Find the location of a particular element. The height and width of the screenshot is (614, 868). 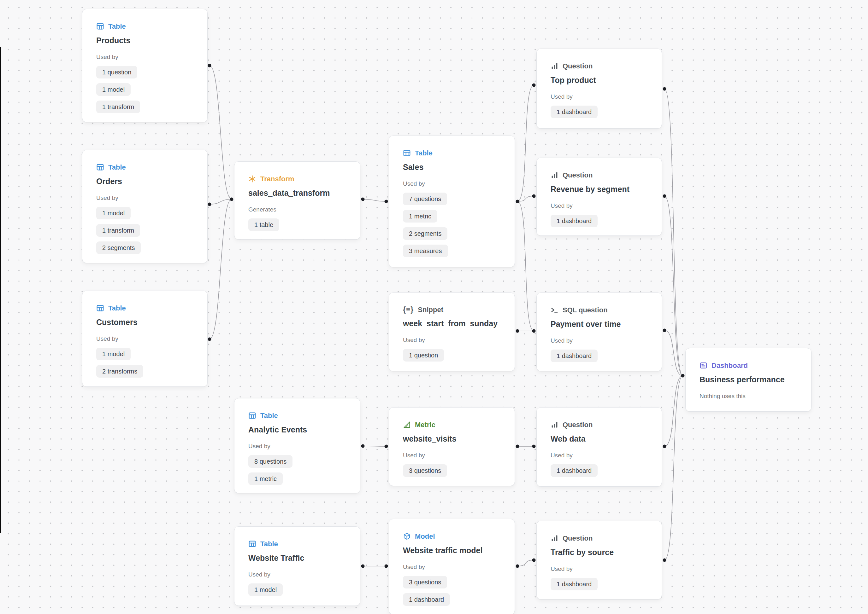

usage-chip: 1 table is located at coordinates (264, 225).